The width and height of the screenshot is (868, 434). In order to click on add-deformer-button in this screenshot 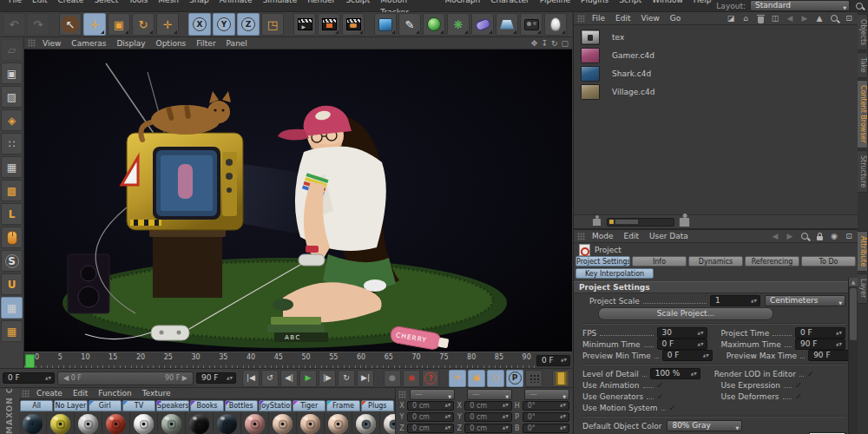, I will do `click(483, 24)`.